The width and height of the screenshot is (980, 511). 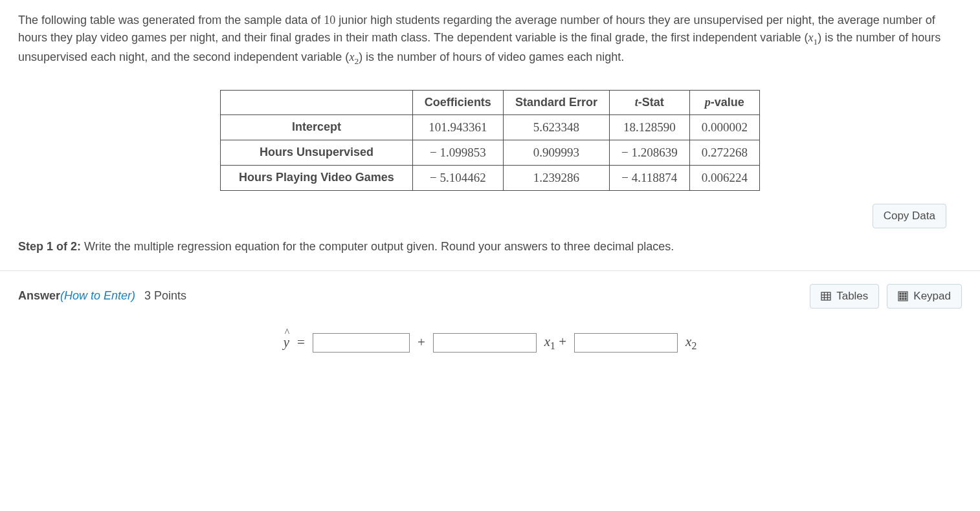 What do you see at coordinates (490, 270) in the screenshot?
I see `divider` at bounding box center [490, 270].